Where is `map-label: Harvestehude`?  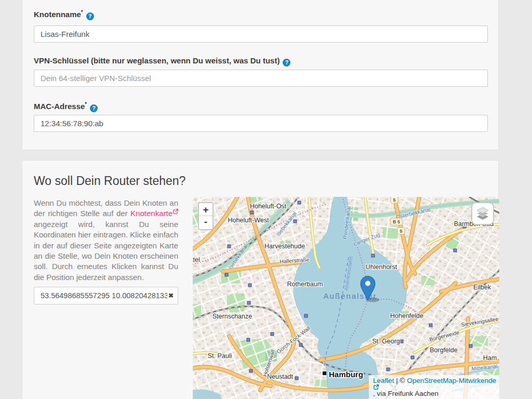
map-label: Harvestehude is located at coordinates (285, 246).